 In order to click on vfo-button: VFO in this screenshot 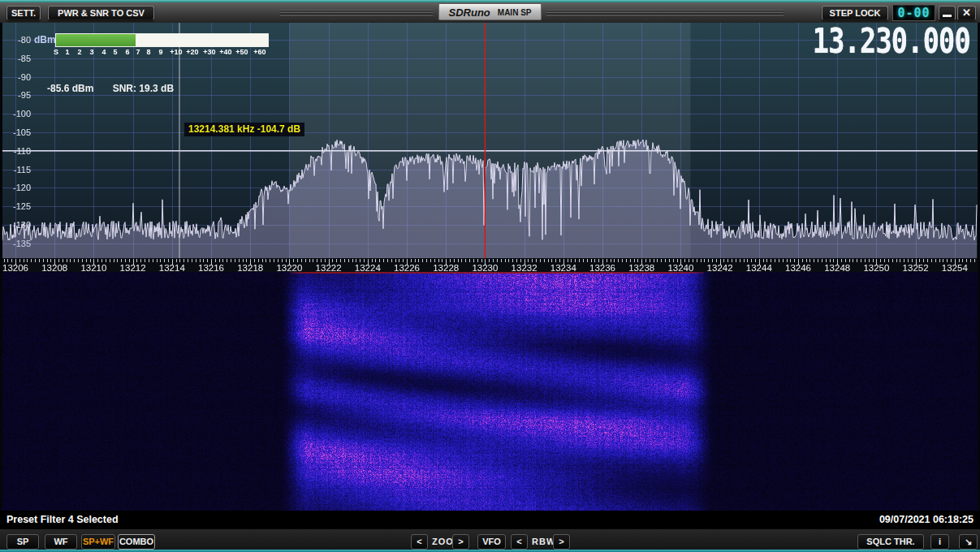, I will do `click(492, 542)`.